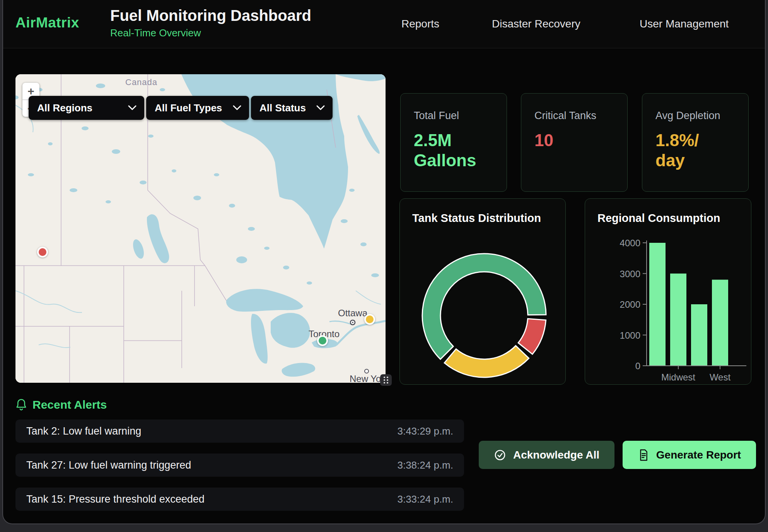  What do you see at coordinates (425, 466) in the screenshot?
I see `alert-timestamp: 3:38:24 p.m.` at bounding box center [425, 466].